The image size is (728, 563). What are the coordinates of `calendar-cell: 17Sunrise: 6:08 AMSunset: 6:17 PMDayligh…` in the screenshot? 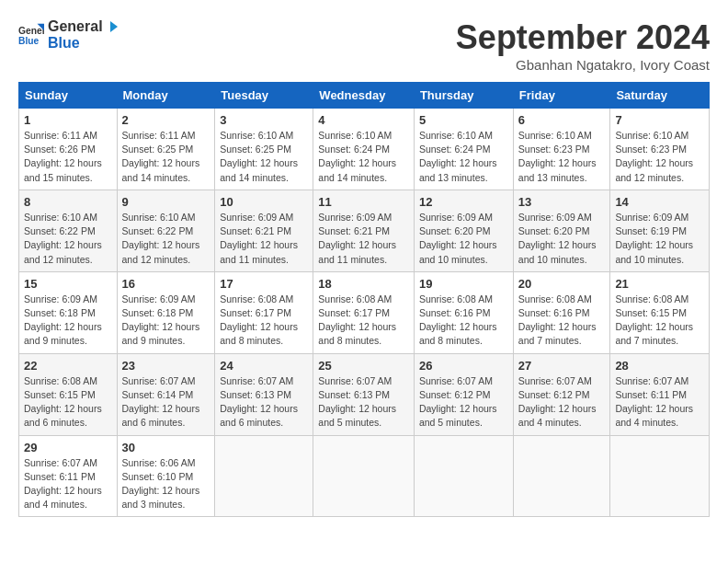 It's located at (265, 313).